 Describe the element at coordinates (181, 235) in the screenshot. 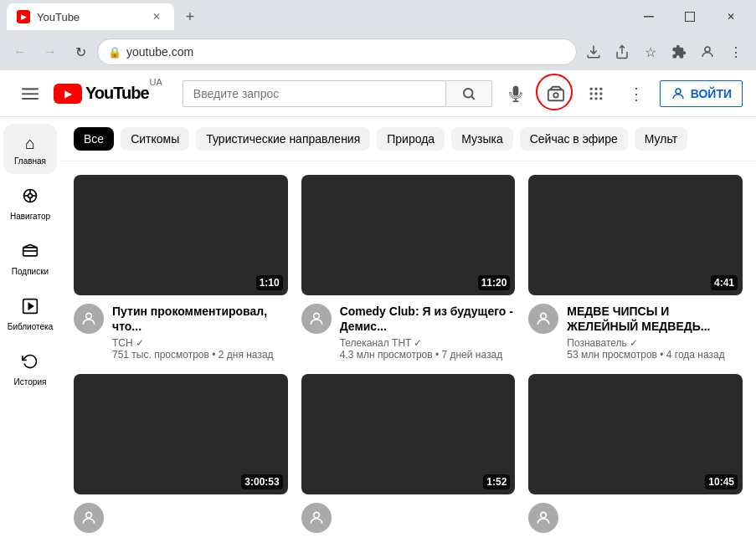

I see `video-thumb-1: 1:10` at that location.